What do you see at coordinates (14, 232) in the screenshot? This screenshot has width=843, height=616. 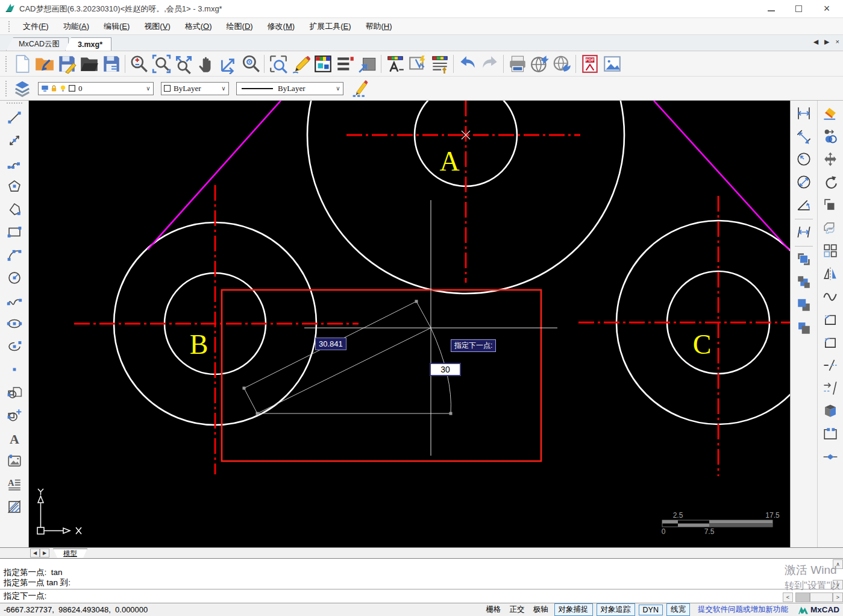 I see `tool-rectangle` at bounding box center [14, 232].